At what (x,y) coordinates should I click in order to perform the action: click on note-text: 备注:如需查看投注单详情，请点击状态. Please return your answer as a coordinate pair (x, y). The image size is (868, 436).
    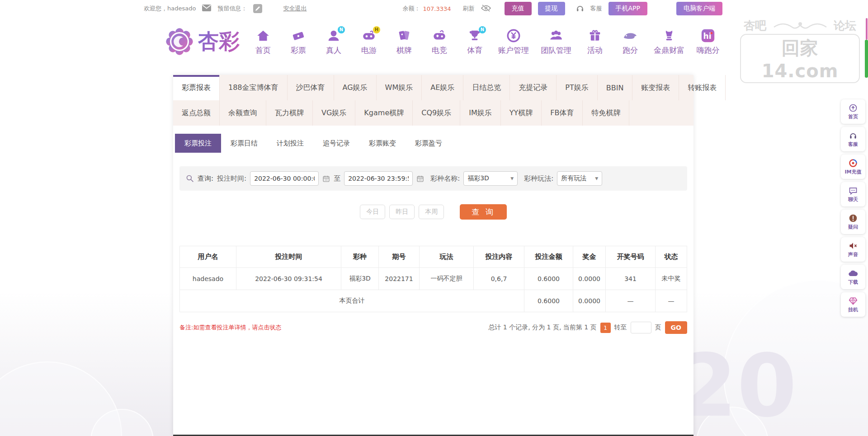
    Looking at the image, I should click on (231, 328).